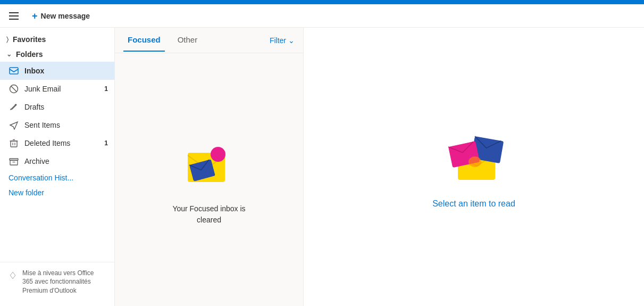 This screenshot has width=644, height=306. Describe the element at coordinates (57, 178) in the screenshot. I see `conversation-hist-link: Conversation Hist...` at that location.